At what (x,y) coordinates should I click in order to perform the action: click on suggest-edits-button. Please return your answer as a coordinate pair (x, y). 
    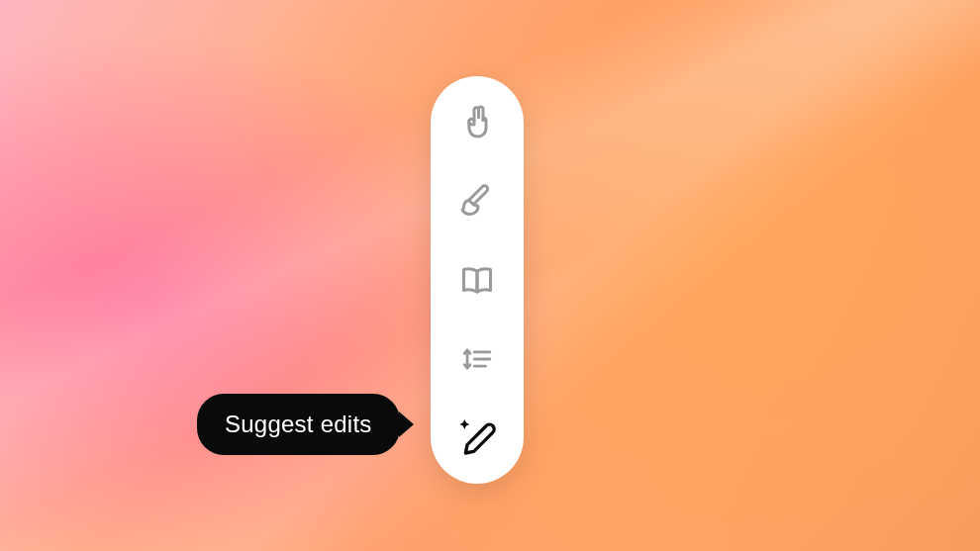
    Looking at the image, I should click on (477, 438).